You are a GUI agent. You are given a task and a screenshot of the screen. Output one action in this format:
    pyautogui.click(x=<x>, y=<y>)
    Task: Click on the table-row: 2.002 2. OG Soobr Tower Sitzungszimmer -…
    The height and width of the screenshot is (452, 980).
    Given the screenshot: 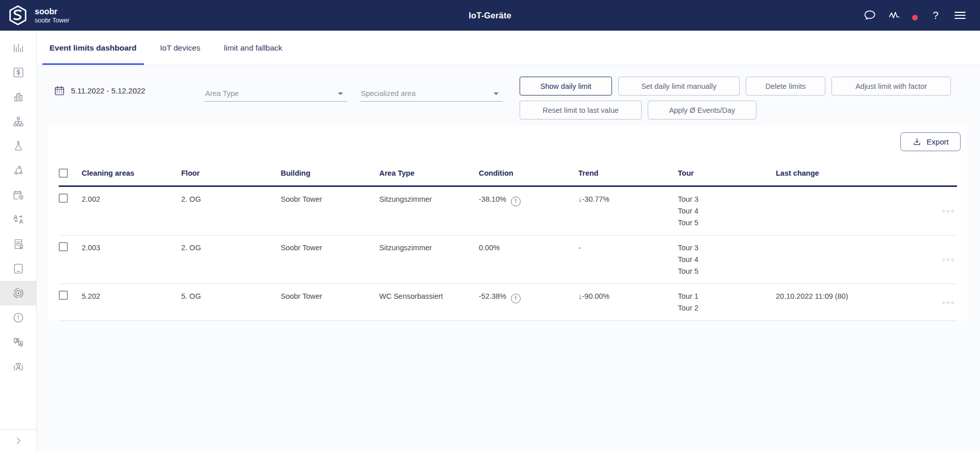 What is the action you would take?
    pyautogui.click(x=508, y=211)
    